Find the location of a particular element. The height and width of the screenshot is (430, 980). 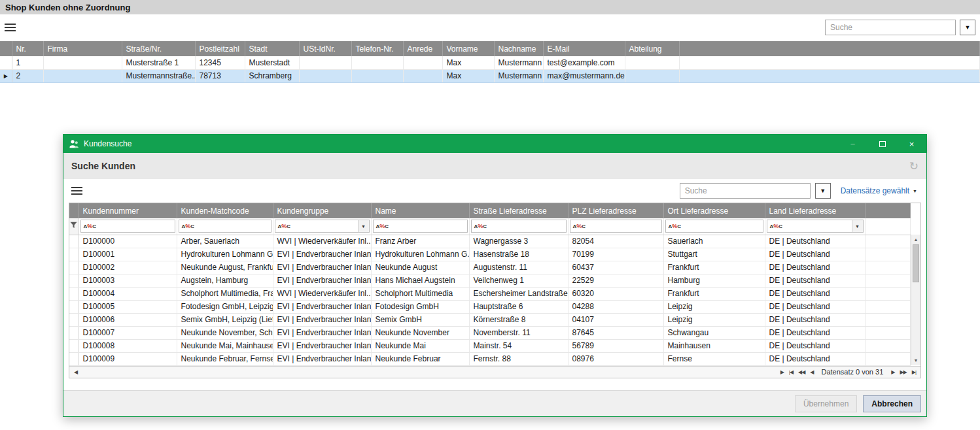

pager-last-button: ▶| is located at coordinates (914, 372).